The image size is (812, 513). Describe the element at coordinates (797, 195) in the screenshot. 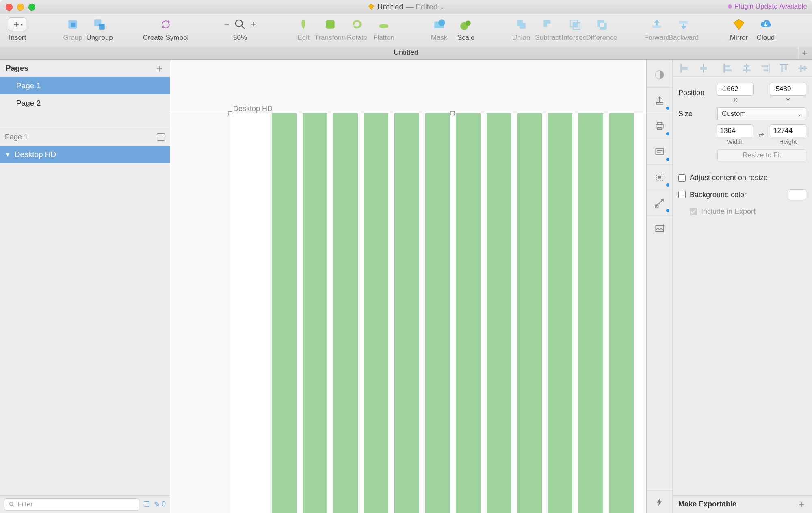

I see `background-color-swatch` at that location.